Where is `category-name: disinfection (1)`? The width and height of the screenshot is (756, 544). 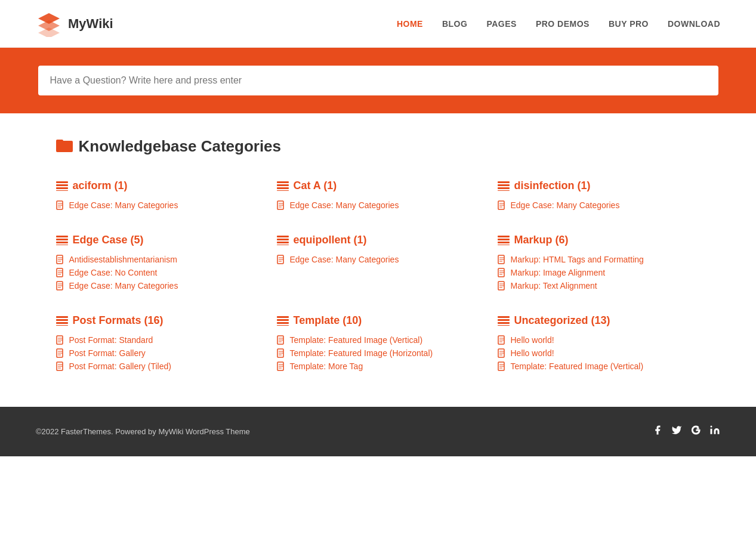
category-name: disinfection (1) is located at coordinates (553, 186).